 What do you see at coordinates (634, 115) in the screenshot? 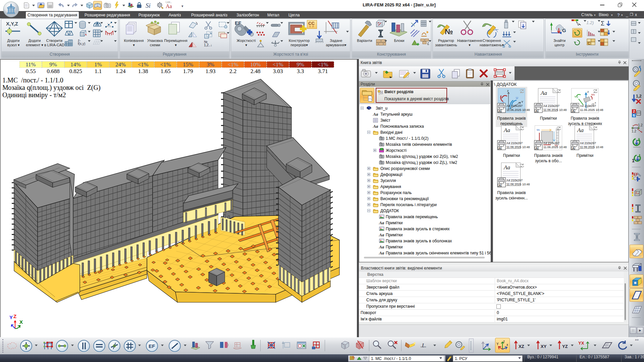
I see `svg-text: 6` at bounding box center [634, 115].